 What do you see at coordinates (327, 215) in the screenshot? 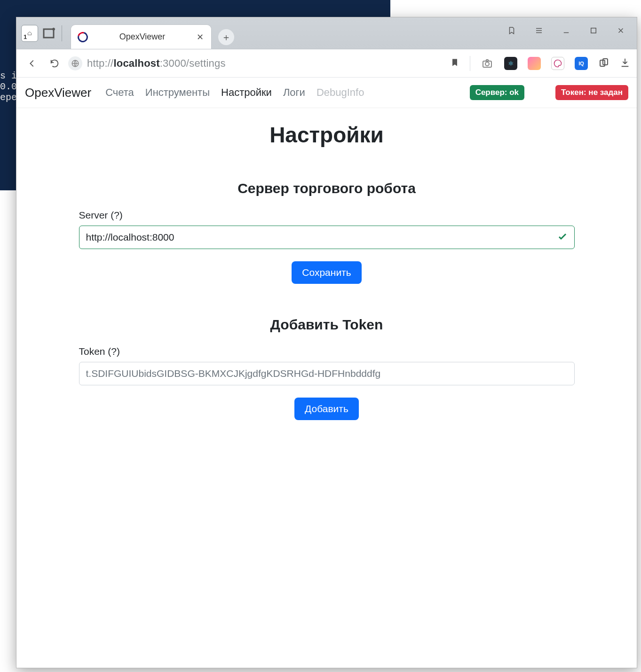
I see `server-input-label: Server (?)` at bounding box center [327, 215].